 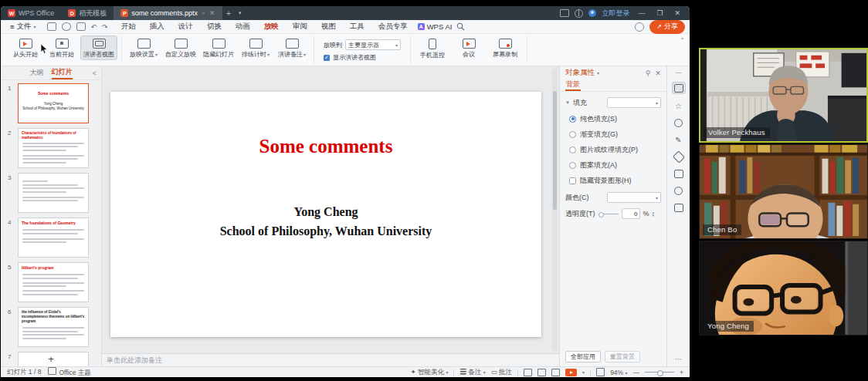 What do you see at coordinates (362, 57) in the screenshot?
I see `presenter-view-checkbox-row: ✓ 显示演讲者视图` at bounding box center [362, 57].